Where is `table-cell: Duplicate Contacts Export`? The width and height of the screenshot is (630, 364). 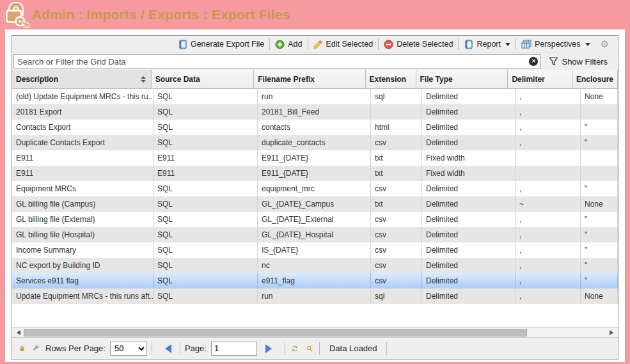 table-cell: Duplicate Contacts Export is located at coordinates (83, 143).